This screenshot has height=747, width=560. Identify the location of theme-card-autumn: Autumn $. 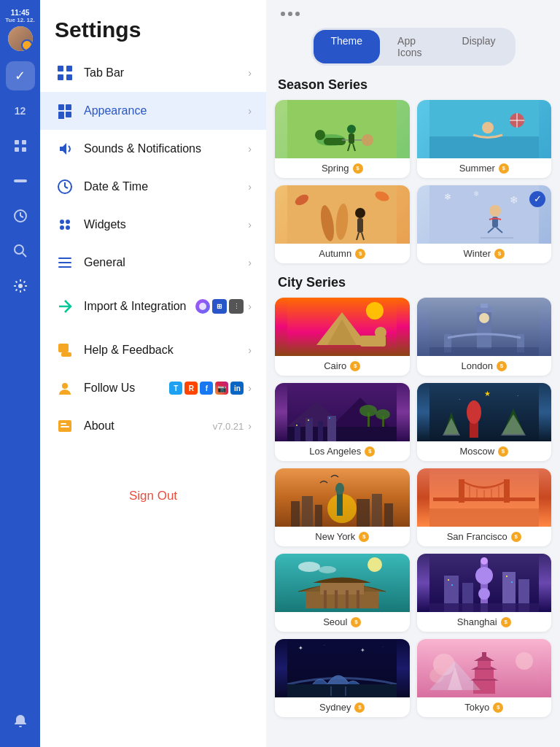
(343, 225).